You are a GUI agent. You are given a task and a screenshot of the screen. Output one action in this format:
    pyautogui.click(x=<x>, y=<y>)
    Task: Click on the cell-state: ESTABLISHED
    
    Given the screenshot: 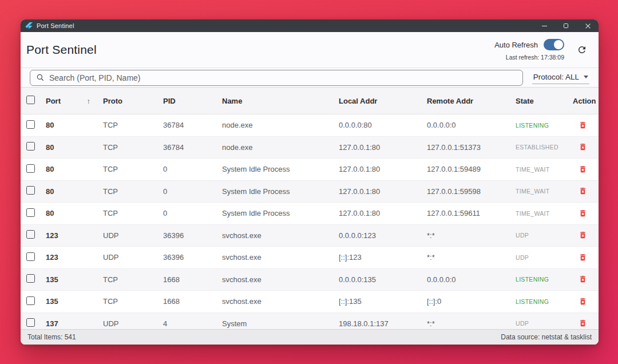 What is the action you would take?
    pyautogui.click(x=544, y=147)
    